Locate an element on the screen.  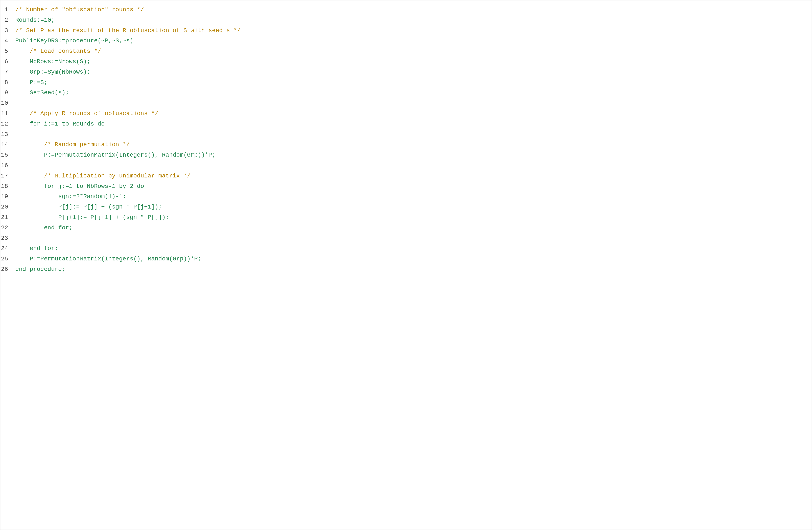
code-line: 15 P:=PermutationMatrix(Integers(), Rand… is located at coordinates (406, 155).